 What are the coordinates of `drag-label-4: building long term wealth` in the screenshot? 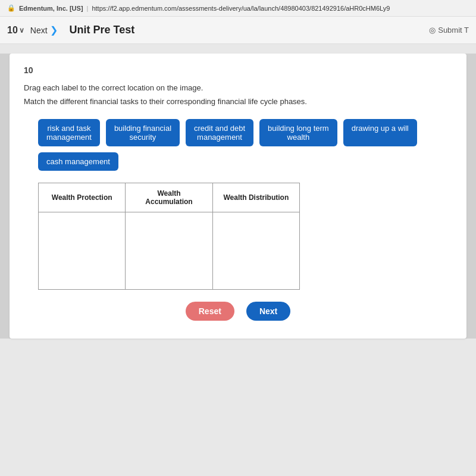 It's located at (299, 133).